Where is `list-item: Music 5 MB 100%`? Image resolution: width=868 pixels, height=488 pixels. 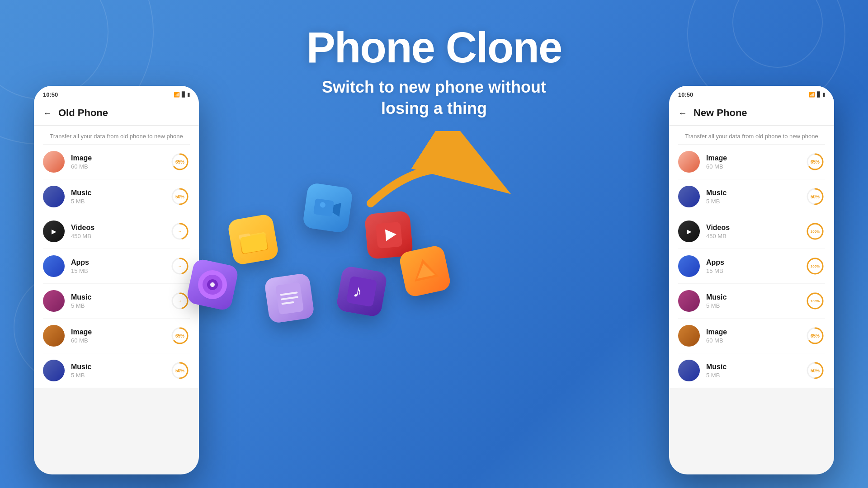 list-item: Music 5 MB 100% is located at coordinates (751, 301).